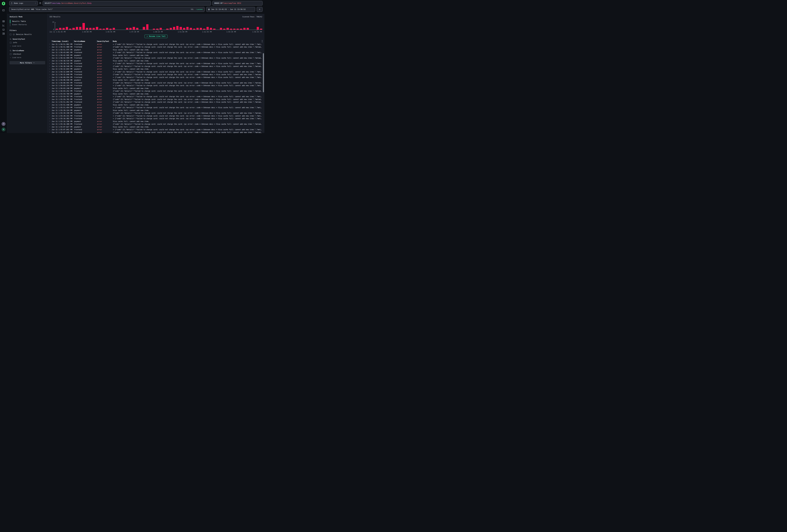 The image size is (787, 532). Describe the element at coordinates (3, 25) in the screenshot. I see `chart-icon` at that location.